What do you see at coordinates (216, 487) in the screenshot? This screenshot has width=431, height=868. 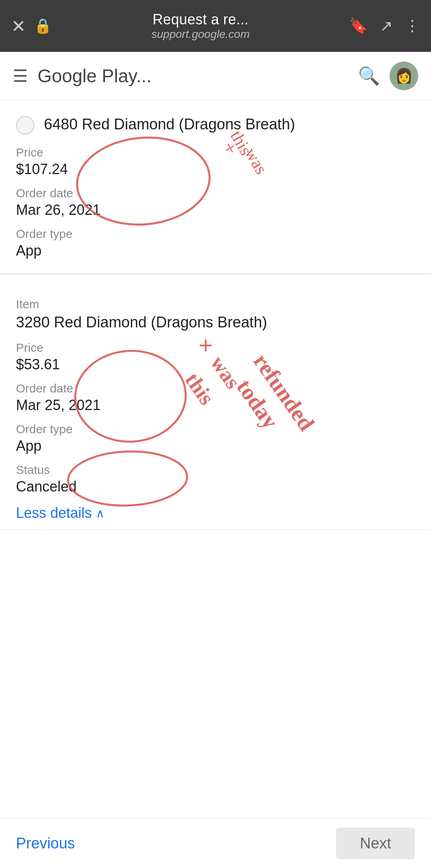 I see `order-2-status-value: Canceled` at bounding box center [216, 487].